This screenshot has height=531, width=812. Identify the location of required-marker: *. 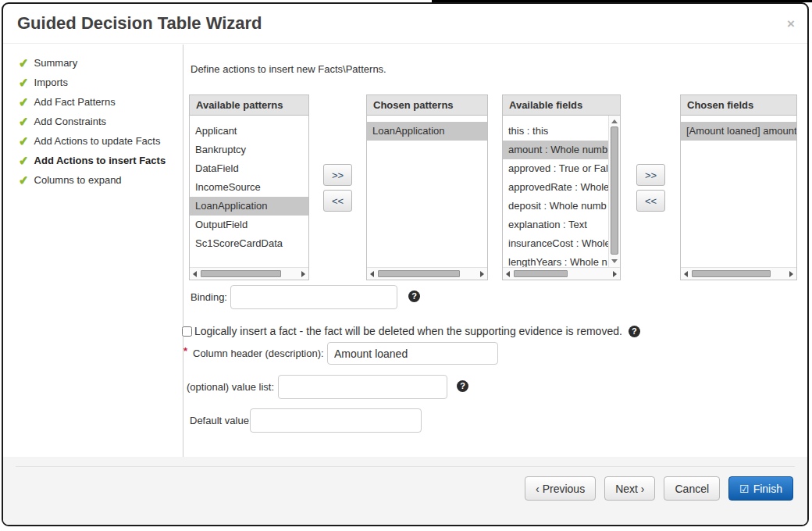
(186, 351).